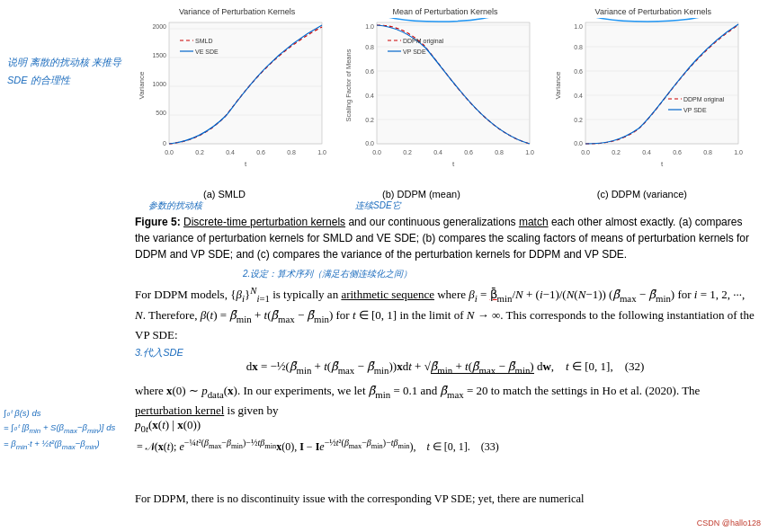 The height and width of the screenshot is (532, 768). What do you see at coordinates (207, 52) in the screenshot?
I see `svg-text: VE SDE` at bounding box center [207, 52].